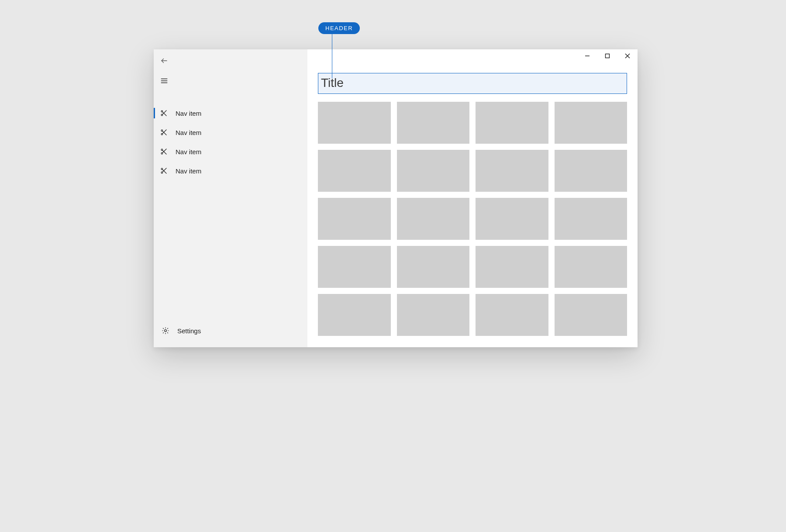 This screenshot has width=786, height=532. What do you see at coordinates (472, 83) in the screenshot?
I see `page-title: Title` at bounding box center [472, 83].